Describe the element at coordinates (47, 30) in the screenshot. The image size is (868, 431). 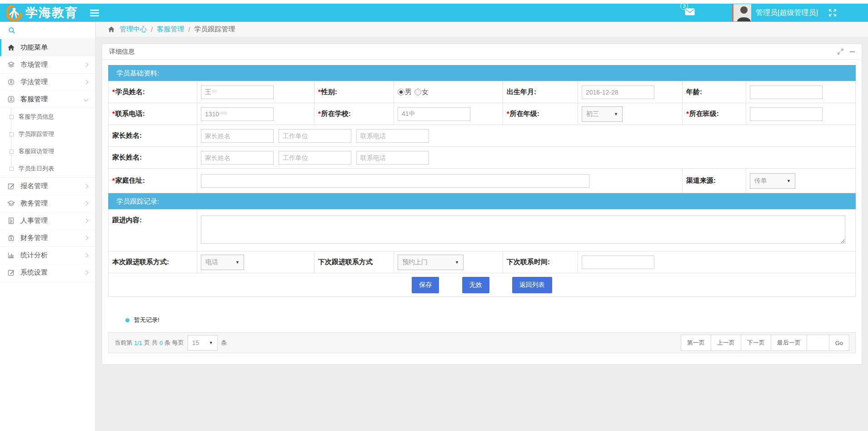
I see `sidebar-search` at that location.